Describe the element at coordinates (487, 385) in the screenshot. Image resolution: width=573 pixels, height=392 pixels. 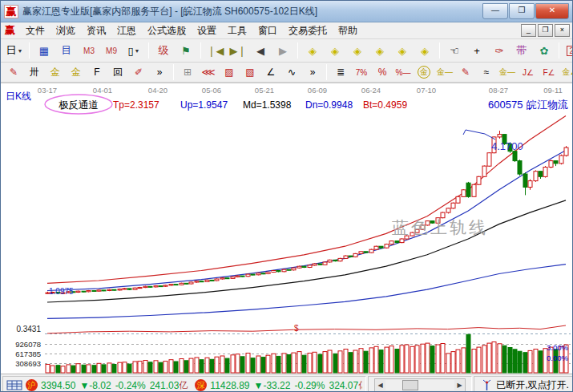
I see `antenna-icon` at that location.